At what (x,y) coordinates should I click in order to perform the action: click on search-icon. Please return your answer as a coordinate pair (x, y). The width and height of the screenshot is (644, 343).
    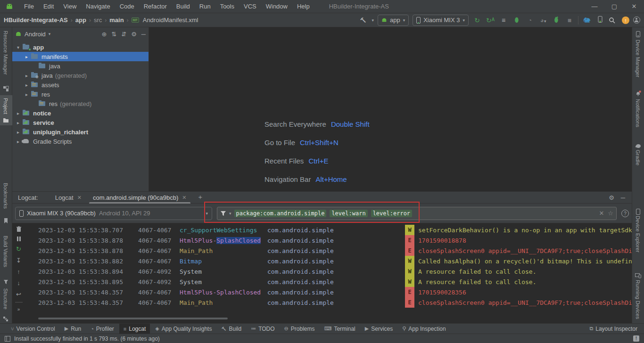
    Looking at the image, I should click on (613, 20).